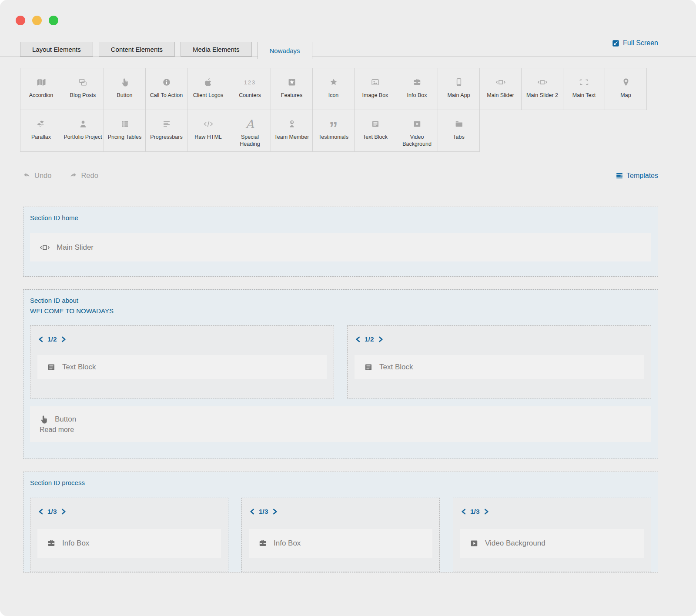 This screenshot has height=616, width=696. What do you see at coordinates (216, 49) in the screenshot?
I see `tab-media-elements: Media Elements` at bounding box center [216, 49].